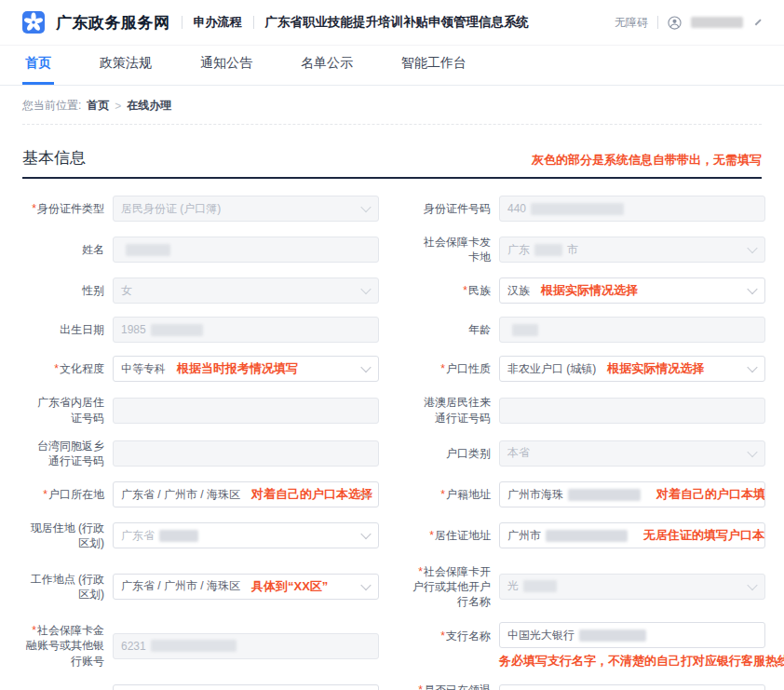 This screenshot has width=784, height=690. What do you see at coordinates (63, 330) in the screenshot?
I see `field-label: *出生日期` at bounding box center [63, 330].